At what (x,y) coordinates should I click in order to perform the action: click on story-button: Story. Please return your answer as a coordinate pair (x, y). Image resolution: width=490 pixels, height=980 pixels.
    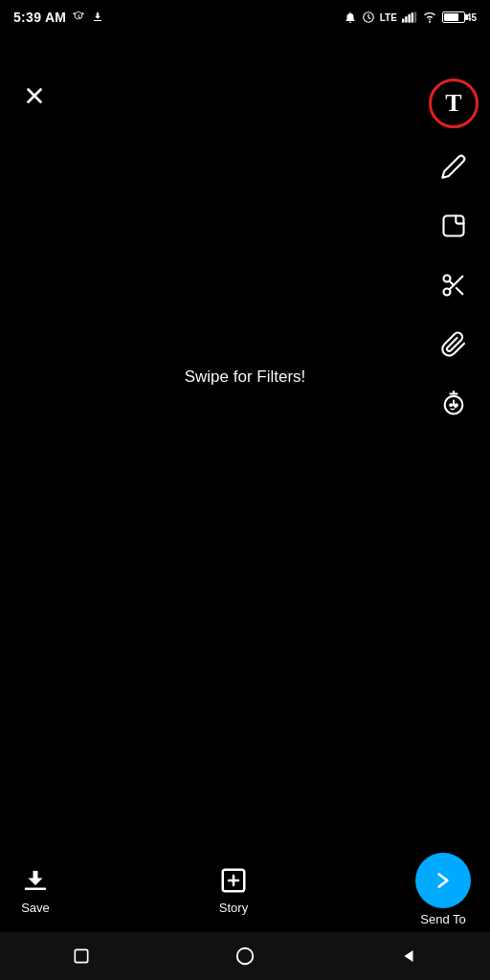
    Looking at the image, I should click on (234, 890).